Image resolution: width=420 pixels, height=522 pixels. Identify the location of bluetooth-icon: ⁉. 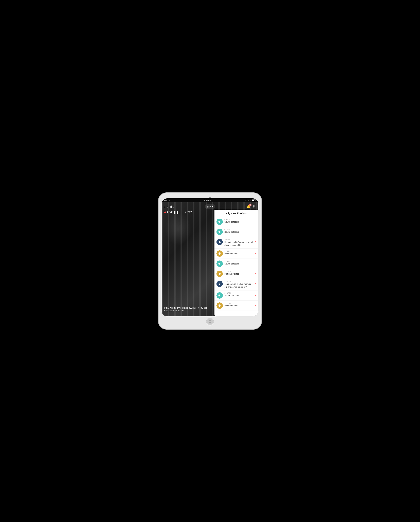
(246, 200).